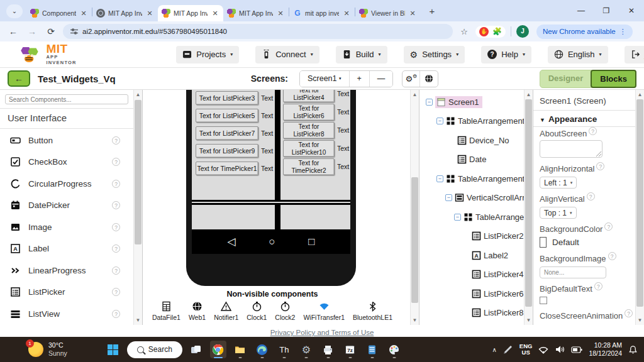 The image size is (644, 362). Describe the element at coordinates (32, 31) in the screenshot. I see `forward-button: →` at that location.